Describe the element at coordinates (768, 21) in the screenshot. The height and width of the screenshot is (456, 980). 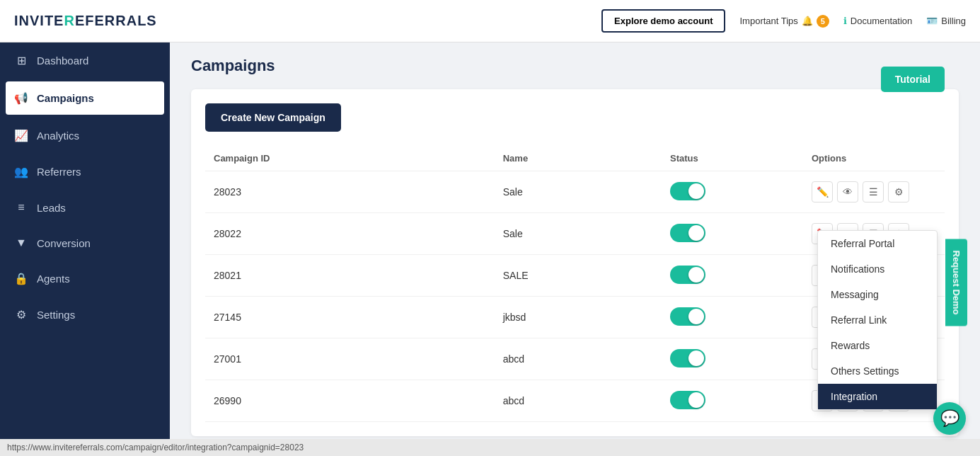
I see `tips-label: Important Tips` at that location.